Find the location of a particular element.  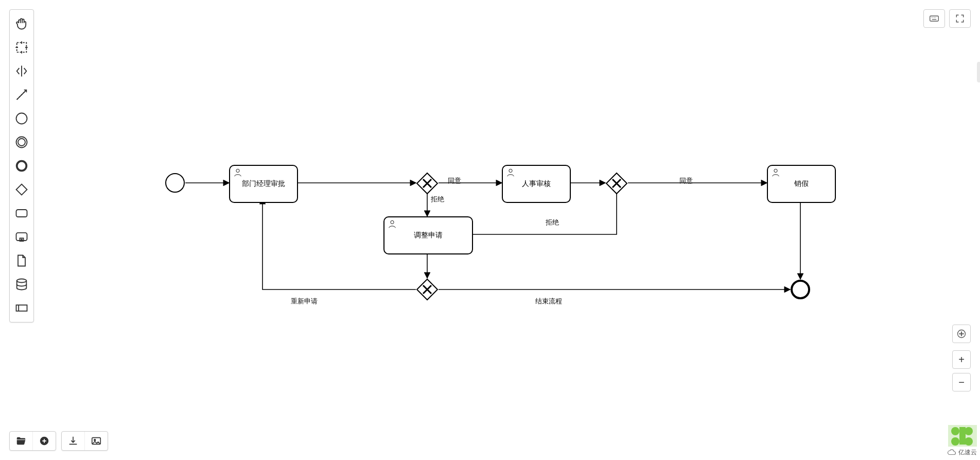

zoom-controls: + − is located at coordinates (961, 371).